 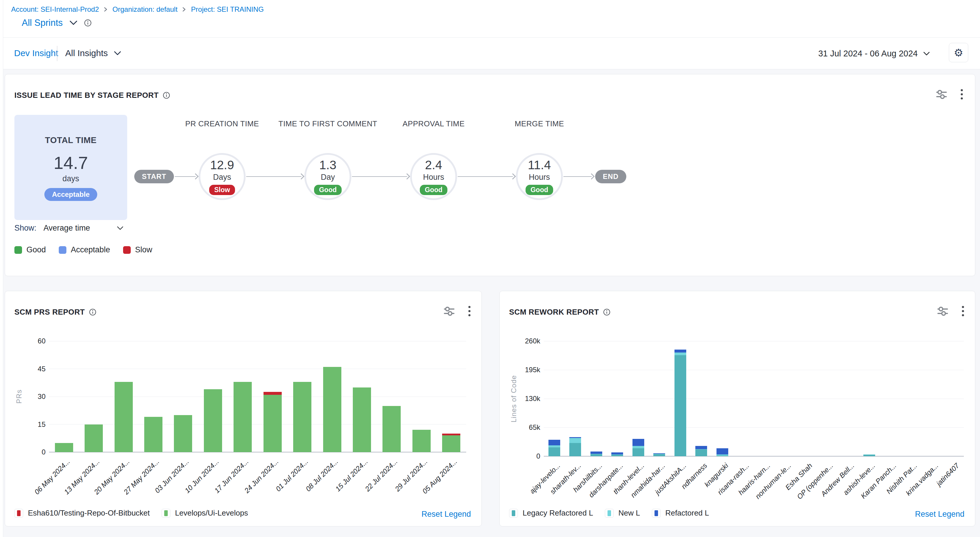 I want to click on stage-node: 1.3DayGood, so click(x=328, y=176).